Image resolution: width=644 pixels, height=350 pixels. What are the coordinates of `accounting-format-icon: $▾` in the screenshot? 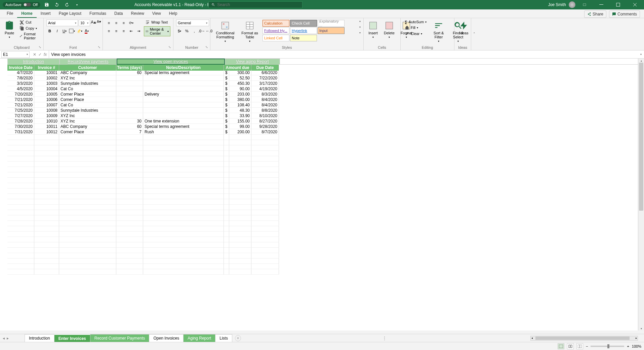 It's located at (179, 31).